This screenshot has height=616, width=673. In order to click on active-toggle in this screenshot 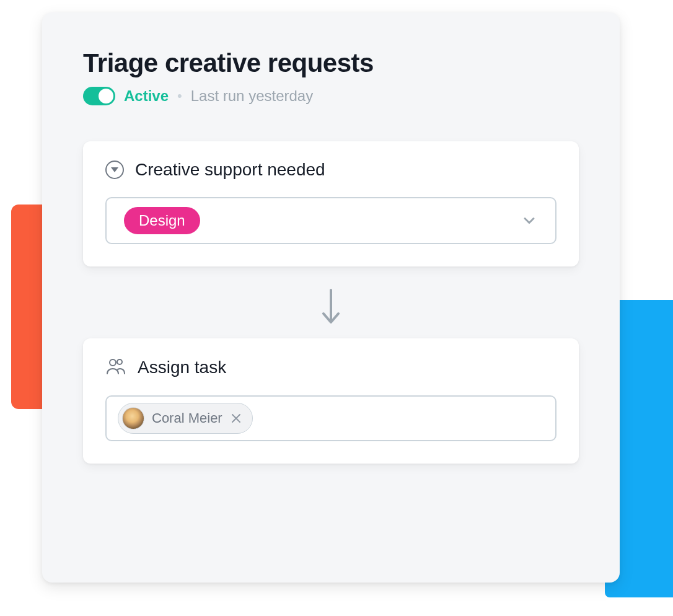, I will do `click(99, 96)`.